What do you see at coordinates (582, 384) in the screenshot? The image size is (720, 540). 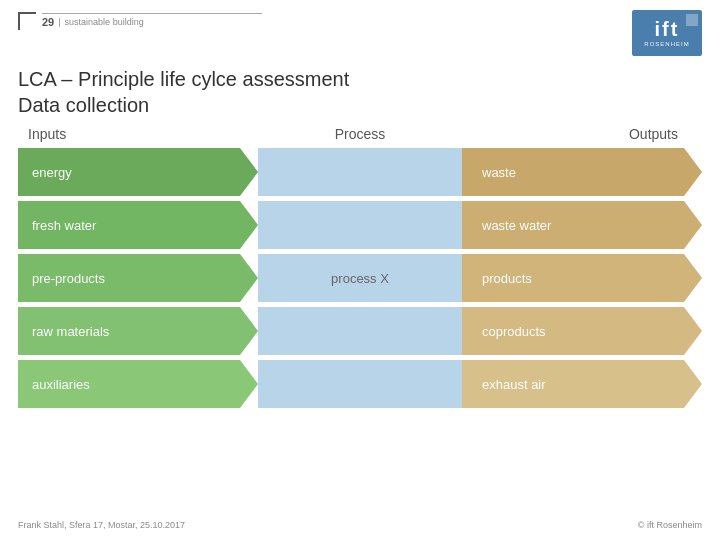 I see `output-arrow-4: exhaust air` at bounding box center [582, 384].